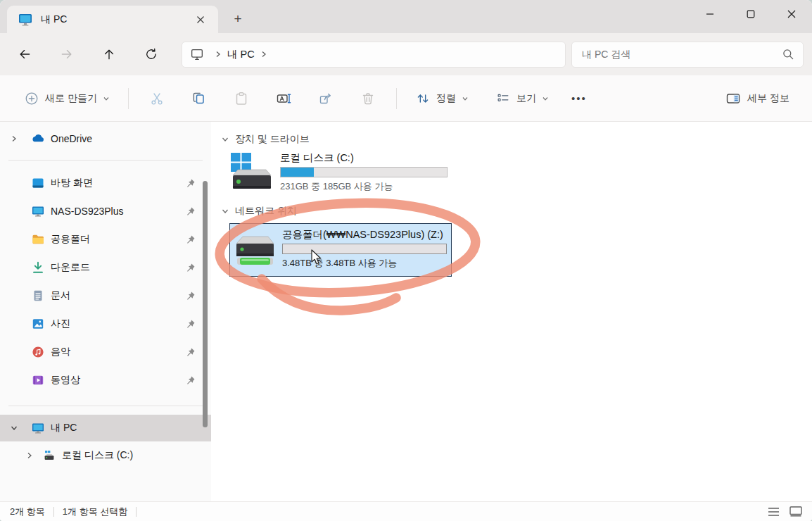 Image resolution: width=812 pixels, height=521 pixels. What do you see at coordinates (106, 161) in the screenshot?
I see `sidebar-divider` at bounding box center [106, 161].